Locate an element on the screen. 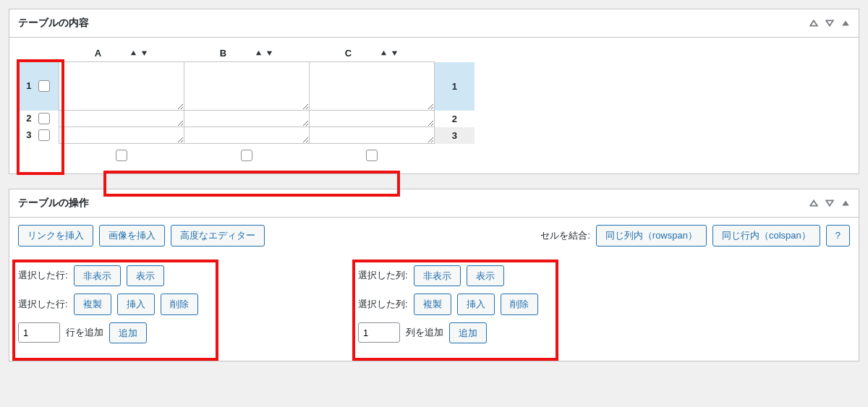  panel-header-ops: テーブルの操作 is located at coordinates (434, 204).